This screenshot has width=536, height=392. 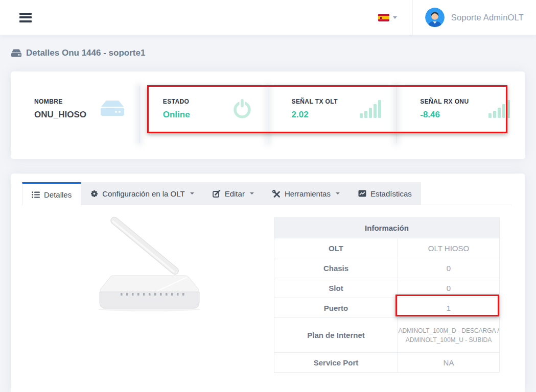 What do you see at coordinates (387, 248) in the screenshot?
I see `table-row-olt: OLT OLT HIOSO` at bounding box center [387, 248].